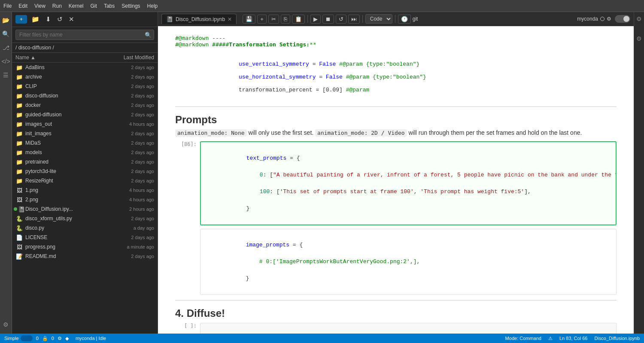  Describe the element at coordinates (67, 338) in the screenshot. I see `diamond-icon: ◆` at that location.